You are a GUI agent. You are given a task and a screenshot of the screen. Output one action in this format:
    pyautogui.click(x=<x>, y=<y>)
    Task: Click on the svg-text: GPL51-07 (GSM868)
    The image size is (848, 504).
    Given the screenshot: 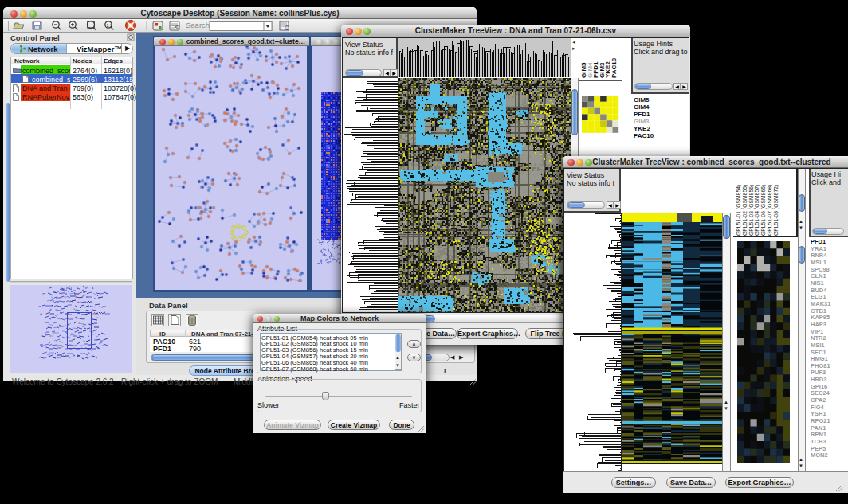 What is the action you would take?
    pyautogui.click(x=770, y=210)
    